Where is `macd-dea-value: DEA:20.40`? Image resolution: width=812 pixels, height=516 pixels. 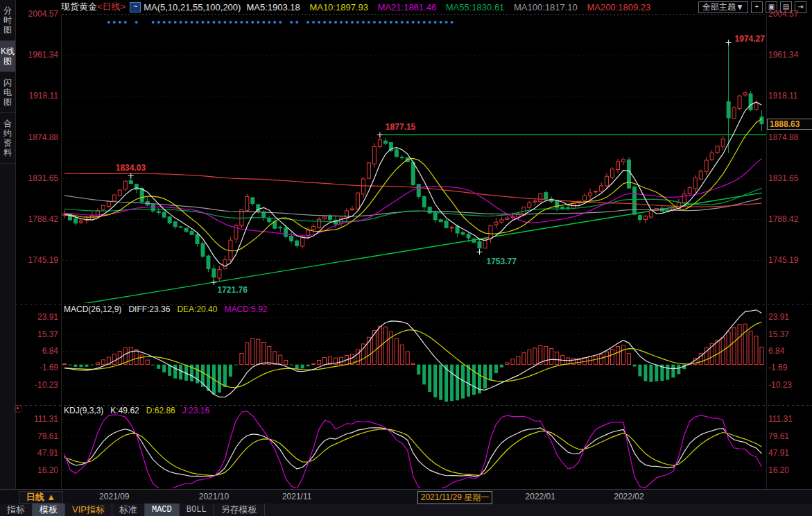 macd-dea-value: DEA:20.40 is located at coordinates (197, 309).